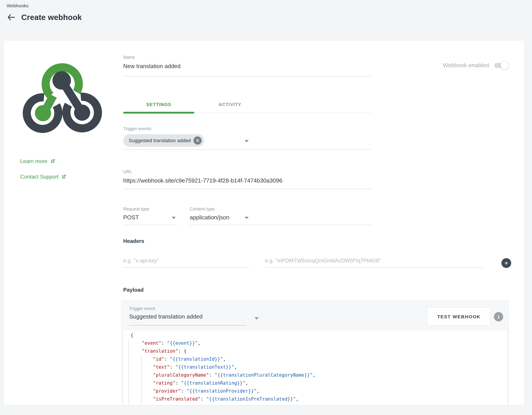 The width and height of the screenshot is (532, 415). I want to click on trigger-events-underline, so click(247, 149).